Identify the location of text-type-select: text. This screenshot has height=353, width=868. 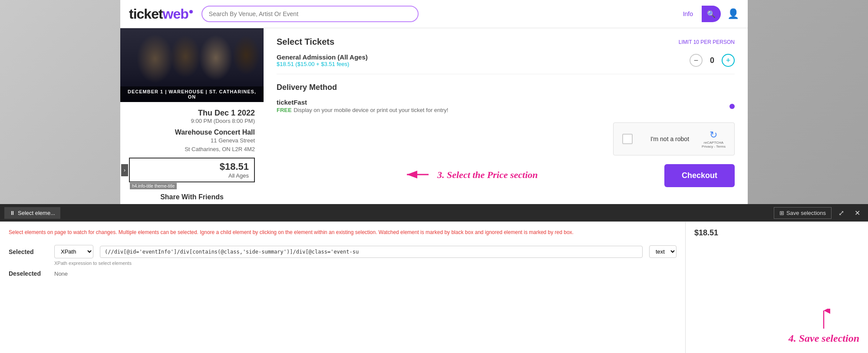
(663, 252).